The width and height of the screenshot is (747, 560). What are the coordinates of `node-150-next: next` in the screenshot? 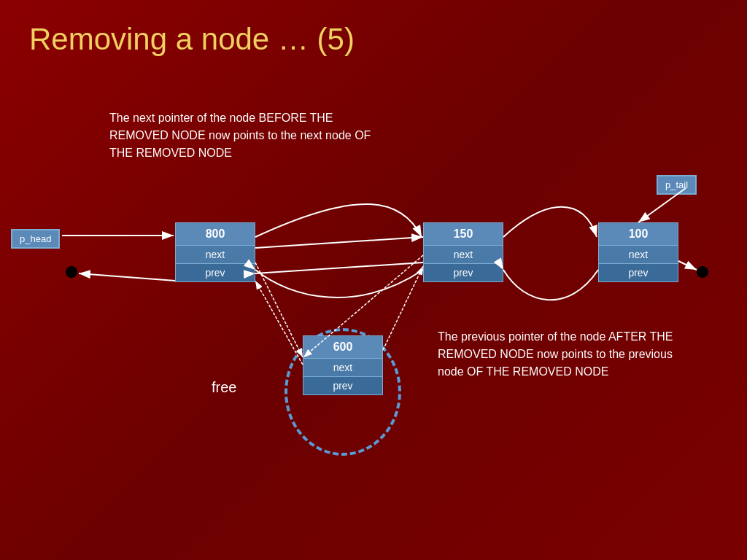 It's located at (463, 255).